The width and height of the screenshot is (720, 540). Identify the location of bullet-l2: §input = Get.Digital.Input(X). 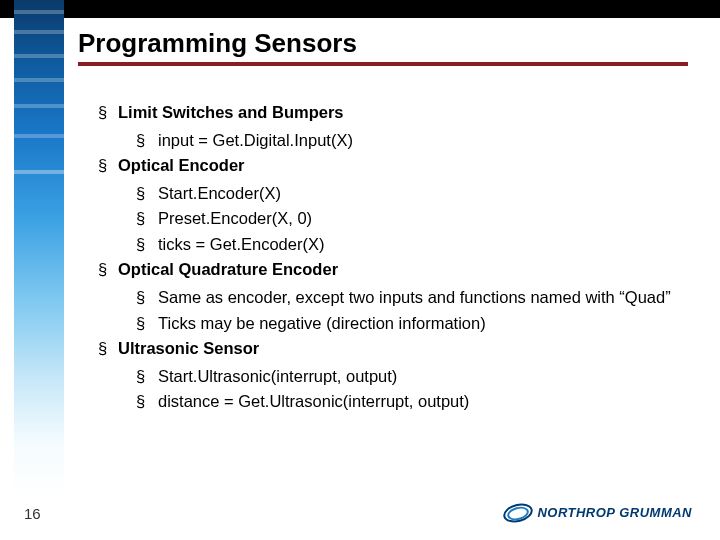
(407, 141).